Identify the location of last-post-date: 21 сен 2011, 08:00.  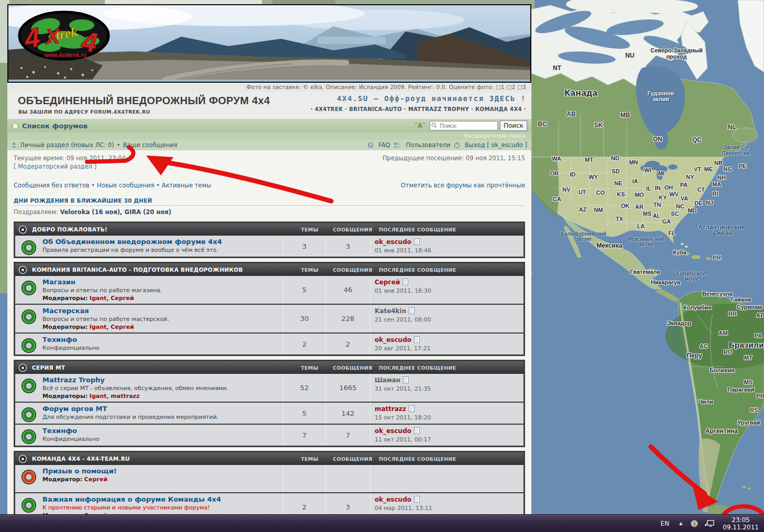
(447, 319).